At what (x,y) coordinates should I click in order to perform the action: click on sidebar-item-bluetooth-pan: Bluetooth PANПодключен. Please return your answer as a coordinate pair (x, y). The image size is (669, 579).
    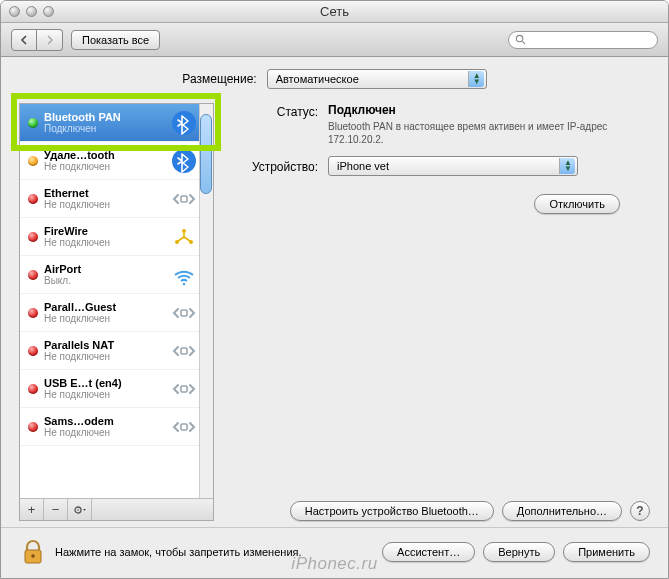
    Looking at the image, I should click on (116, 123).